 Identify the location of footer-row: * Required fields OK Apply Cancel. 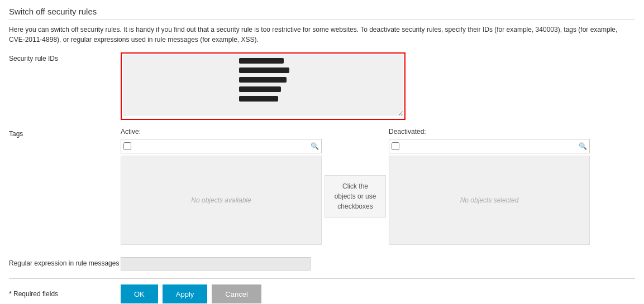
(322, 291).